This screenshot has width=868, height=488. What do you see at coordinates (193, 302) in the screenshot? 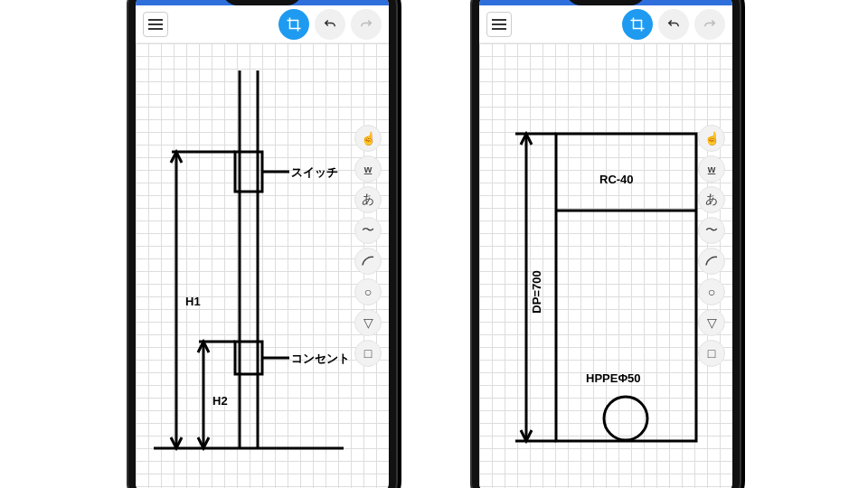
I see `label-h1: H1` at bounding box center [193, 302].